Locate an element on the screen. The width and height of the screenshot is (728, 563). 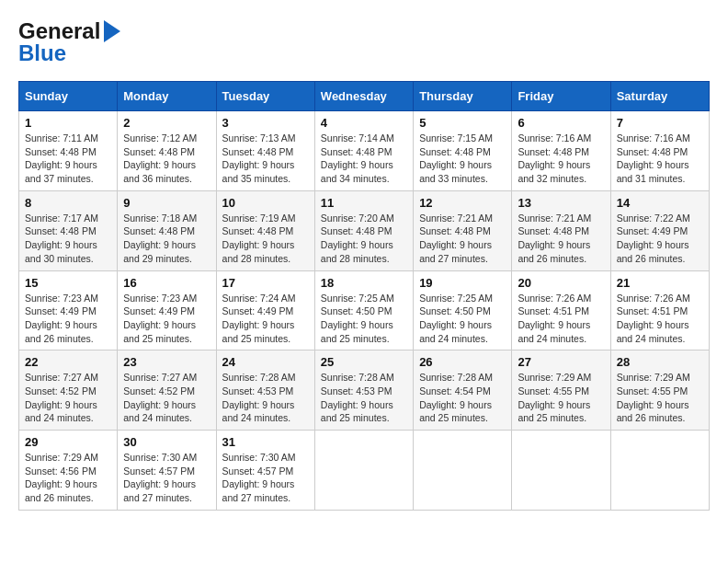
day-number: 26 is located at coordinates (462, 362).